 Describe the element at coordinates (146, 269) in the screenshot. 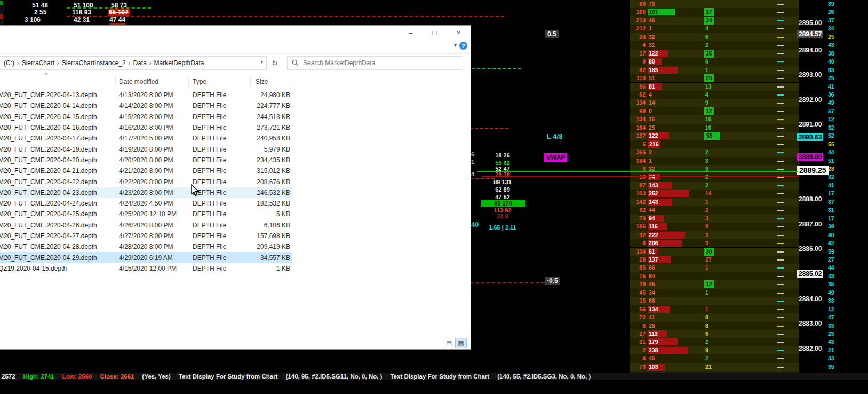

I see `file-row: QZ19.2020-04-15.depth4/15/2020 12:00 PMD…` at that location.